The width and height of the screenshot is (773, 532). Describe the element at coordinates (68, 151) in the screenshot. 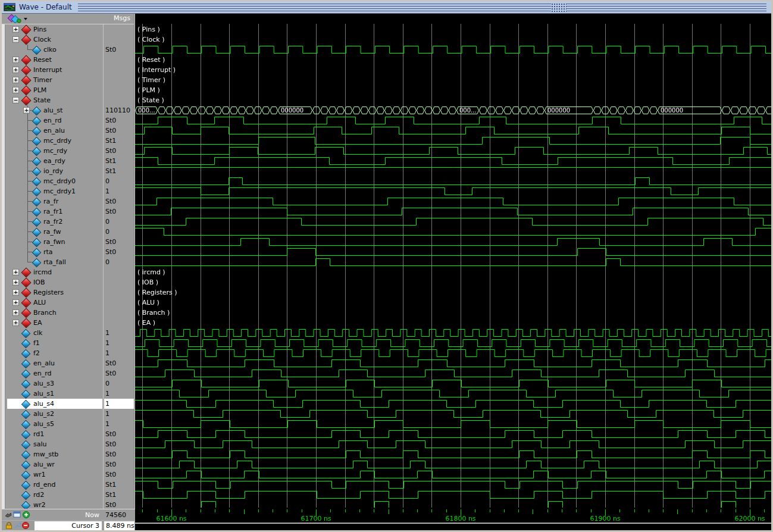

I see `tree-signal-row: mc_rdySt0` at that location.